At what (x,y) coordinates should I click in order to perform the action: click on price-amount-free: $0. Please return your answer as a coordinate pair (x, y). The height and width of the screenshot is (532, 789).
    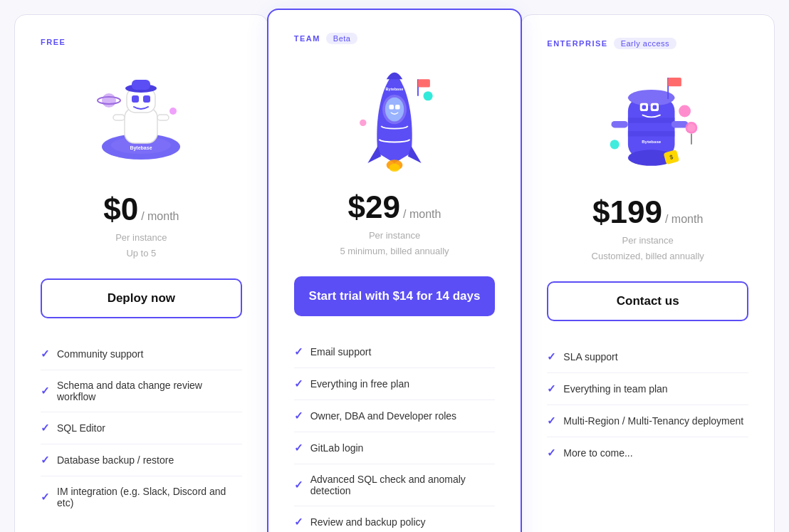
    Looking at the image, I should click on (121, 209).